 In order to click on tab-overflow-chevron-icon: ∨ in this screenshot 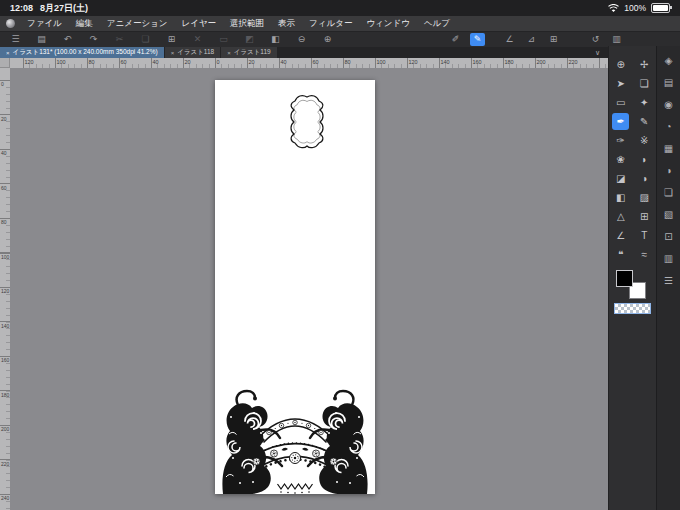, I will do `click(598, 53)`.